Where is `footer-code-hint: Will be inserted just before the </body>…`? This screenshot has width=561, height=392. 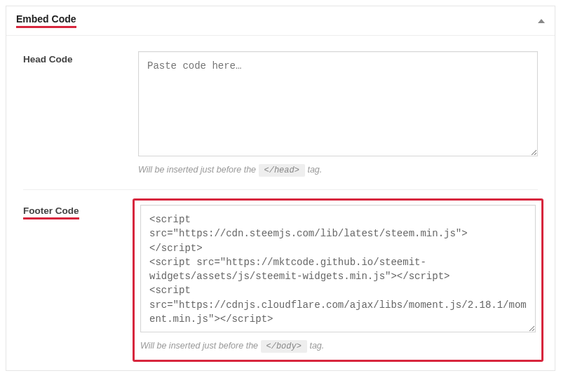
footer-code-hint: Will be inserted just before the </body>… is located at coordinates (338, 346).